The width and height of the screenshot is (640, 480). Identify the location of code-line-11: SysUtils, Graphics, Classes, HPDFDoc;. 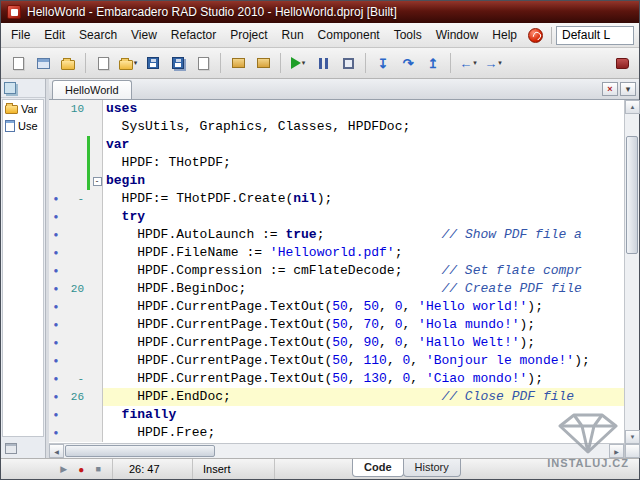
(336, 127).